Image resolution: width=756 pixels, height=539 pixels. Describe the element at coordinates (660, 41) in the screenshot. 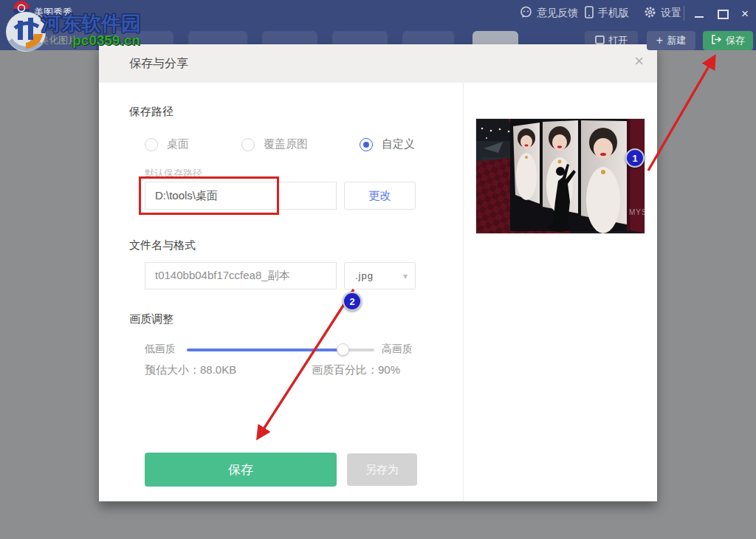

I see `plus-icon: +` at that location.